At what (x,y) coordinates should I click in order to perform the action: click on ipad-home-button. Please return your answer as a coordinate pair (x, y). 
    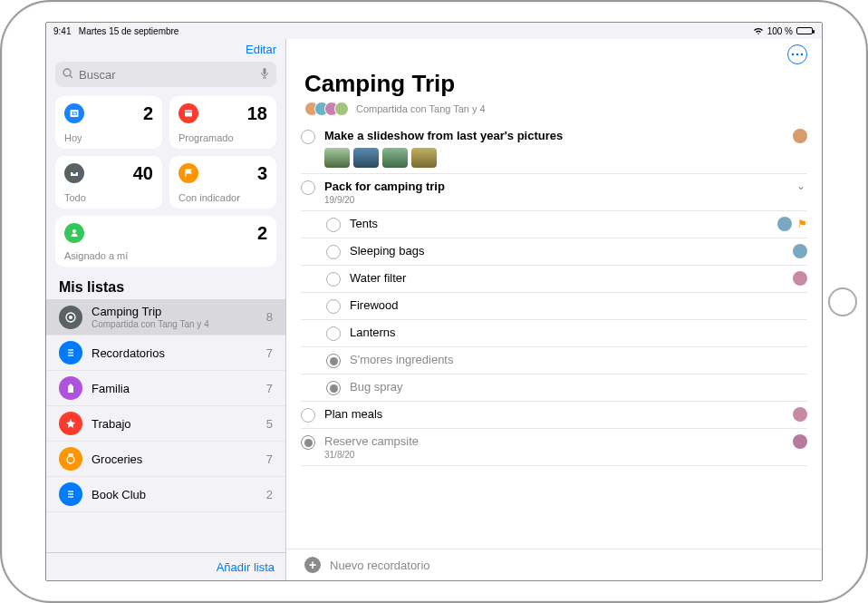
    Looking at the image, I should click on (843, 302).